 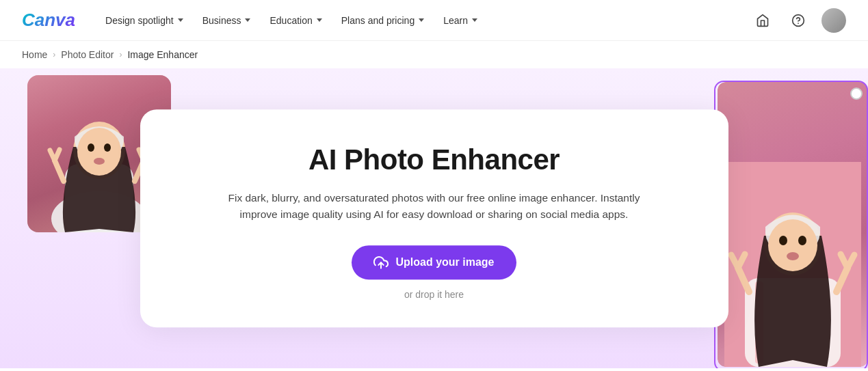 What do you see at coordinates (445, 262) in the screenshot?
I see `upload-button-label: Upload your image` at bounding box center [445, 262].